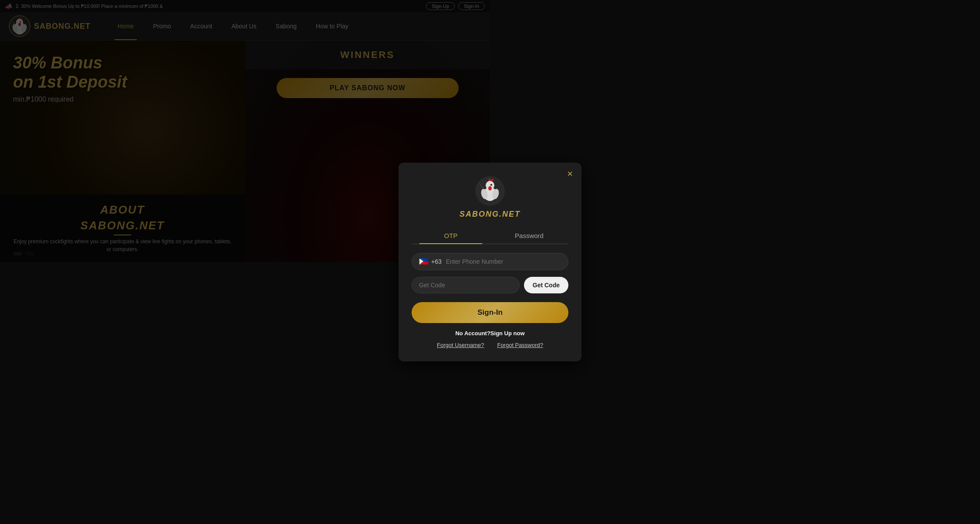 This screenshot has height=524, width=980. Describe the element at coordinates (444, 212) in the screenshot. I see `signin-modal: × SABONG.NET OTP Password` at that location.